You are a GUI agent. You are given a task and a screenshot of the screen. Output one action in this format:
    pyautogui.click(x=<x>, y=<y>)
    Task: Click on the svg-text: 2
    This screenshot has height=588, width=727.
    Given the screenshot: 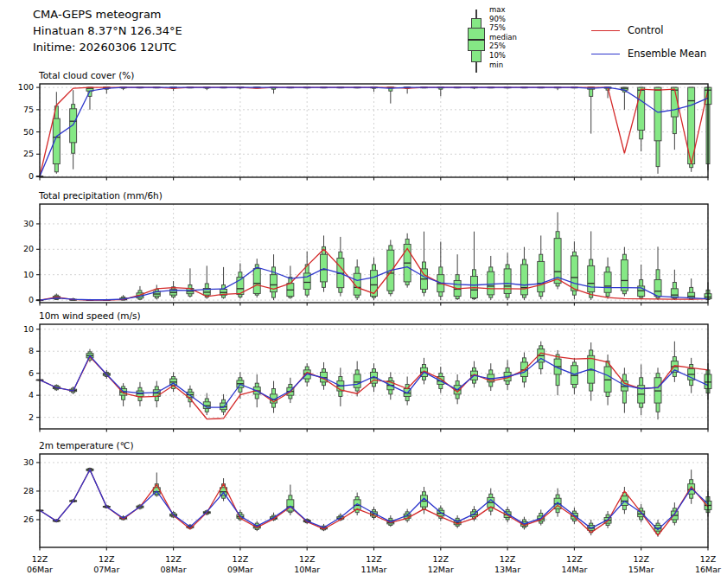 What is the action you would take?
    pyautogui.click(x=31, y=417)
    